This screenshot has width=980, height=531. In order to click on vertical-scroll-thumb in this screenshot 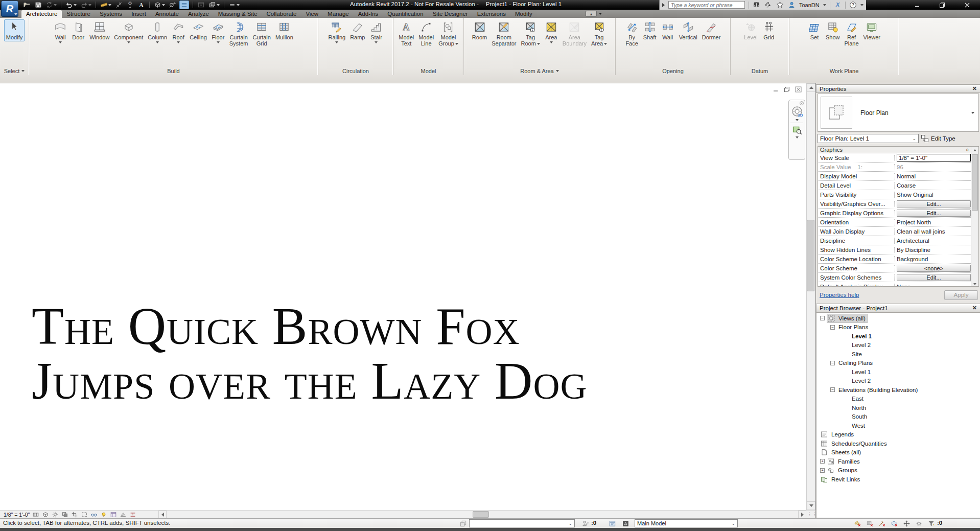, I will do `click(810, 256)`.